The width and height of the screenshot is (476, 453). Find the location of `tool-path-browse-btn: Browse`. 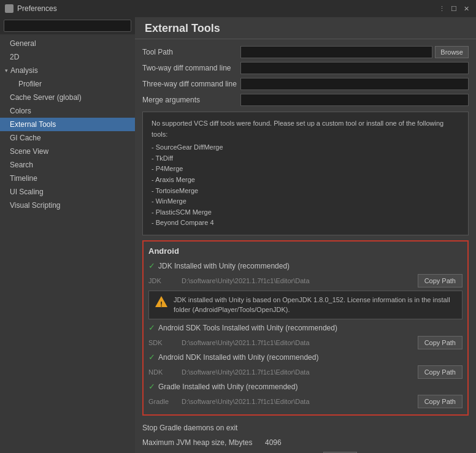

tool-path-browse-btn: Browse is located at coordinates (451, 52).